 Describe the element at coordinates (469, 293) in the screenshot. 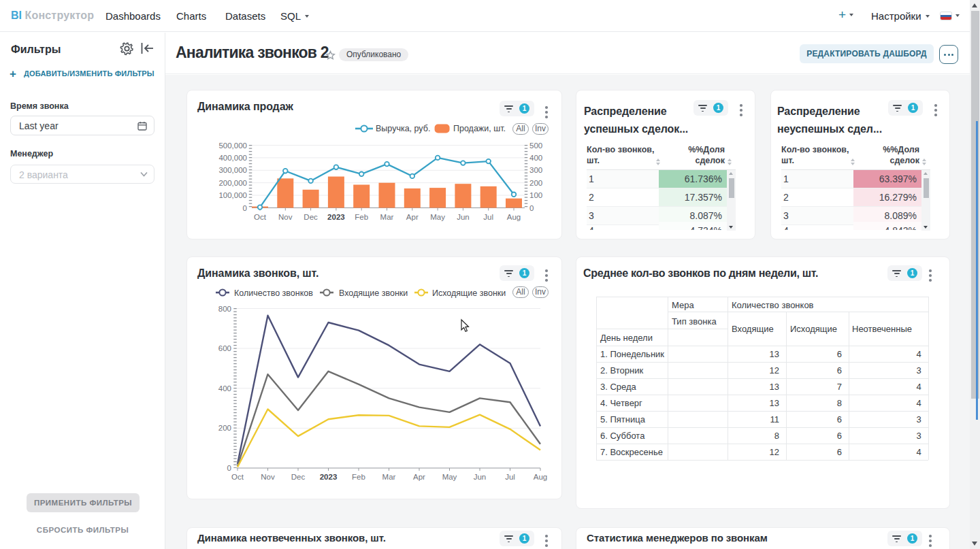

I see `svg-text: Исходящие звонки` at that location.